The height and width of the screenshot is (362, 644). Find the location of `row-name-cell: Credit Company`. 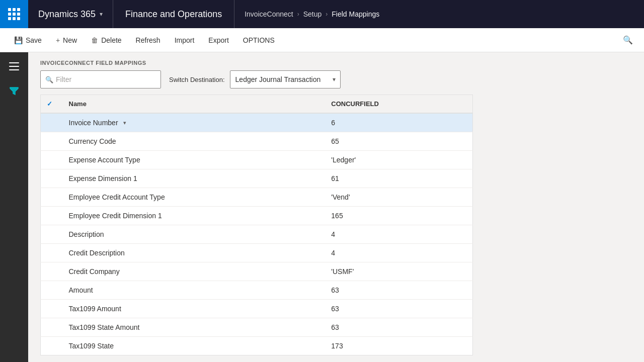

row-name-cell: Credit Company is located at coordinates (192, 272).